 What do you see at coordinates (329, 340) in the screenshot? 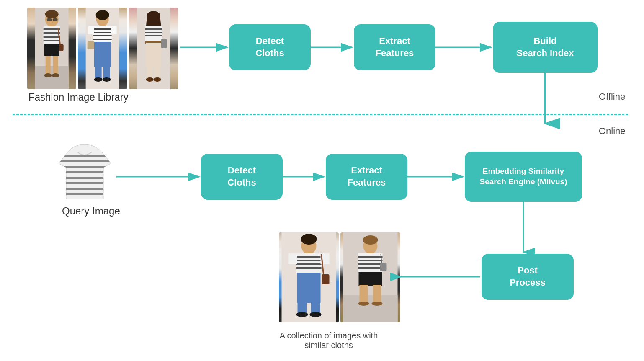
I see `collection-caption: A collection of images with similar clot…` at bounding box center [329, 340].